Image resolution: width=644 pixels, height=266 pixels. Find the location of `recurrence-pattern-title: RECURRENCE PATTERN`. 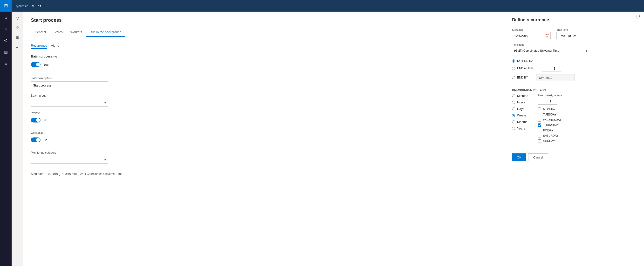

recurrence-pattern-title: RECURRENCE PATTERN is located at coordinates (574, 90).